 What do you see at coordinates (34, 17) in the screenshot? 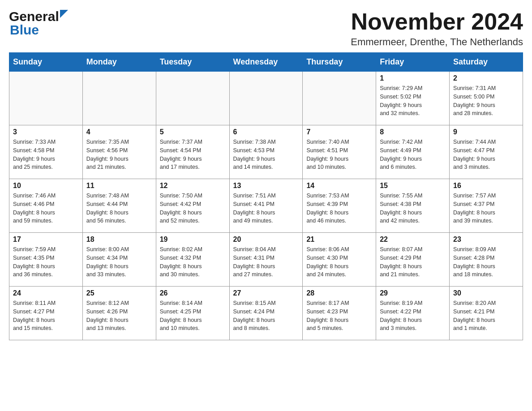
I see `logo-general-text: General` at bounding box center [34, 17].